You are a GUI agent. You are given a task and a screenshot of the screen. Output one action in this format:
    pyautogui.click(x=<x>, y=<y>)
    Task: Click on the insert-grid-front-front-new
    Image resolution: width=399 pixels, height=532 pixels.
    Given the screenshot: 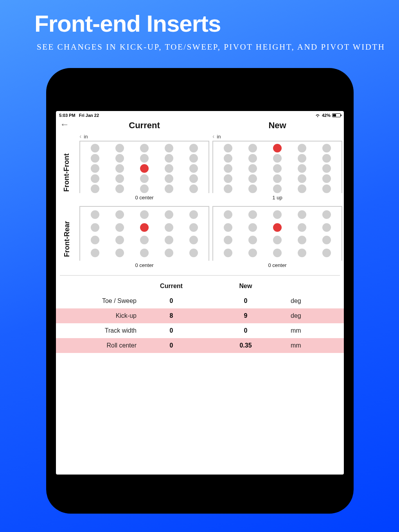 What is the action you would take?
    pyautogui.click(x=277, y=167)
    